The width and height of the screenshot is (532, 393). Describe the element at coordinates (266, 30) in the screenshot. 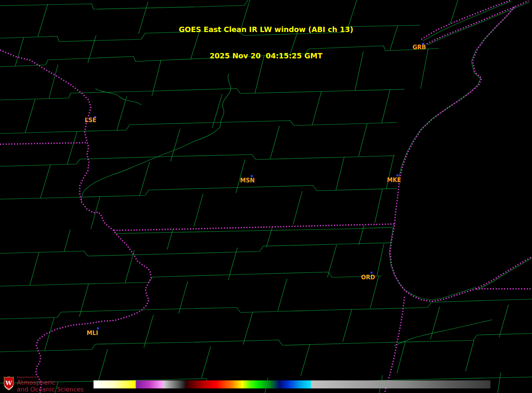

I see `title-line-1: GOES East Clean IR LW window (ABI ch 13)` at that location.